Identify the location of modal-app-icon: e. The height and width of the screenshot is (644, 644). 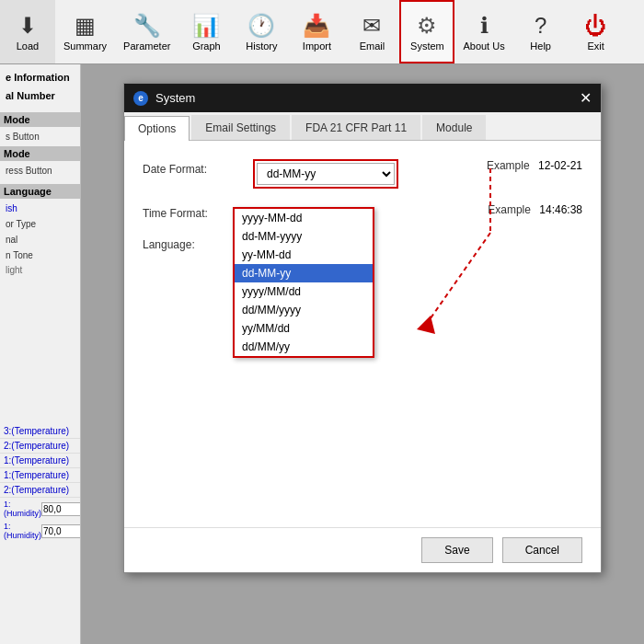
(141, 98).